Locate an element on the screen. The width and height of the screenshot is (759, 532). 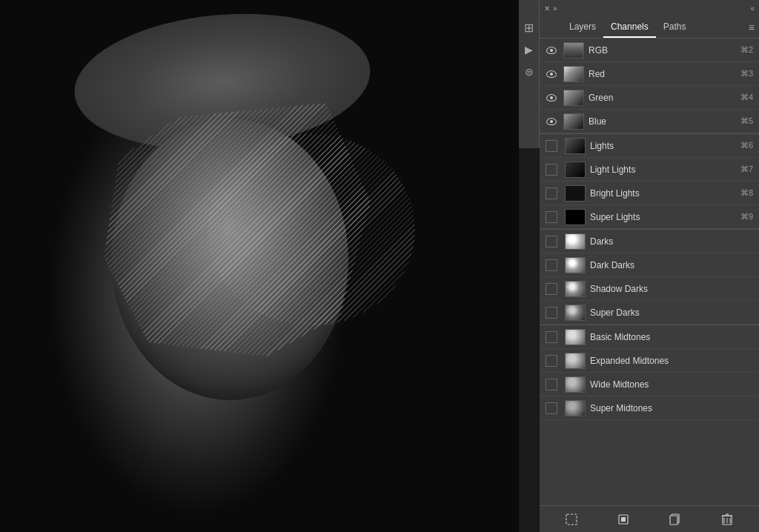
channel-row-wide-midtones: Wide Midtones is located at coordinates (649, 385).